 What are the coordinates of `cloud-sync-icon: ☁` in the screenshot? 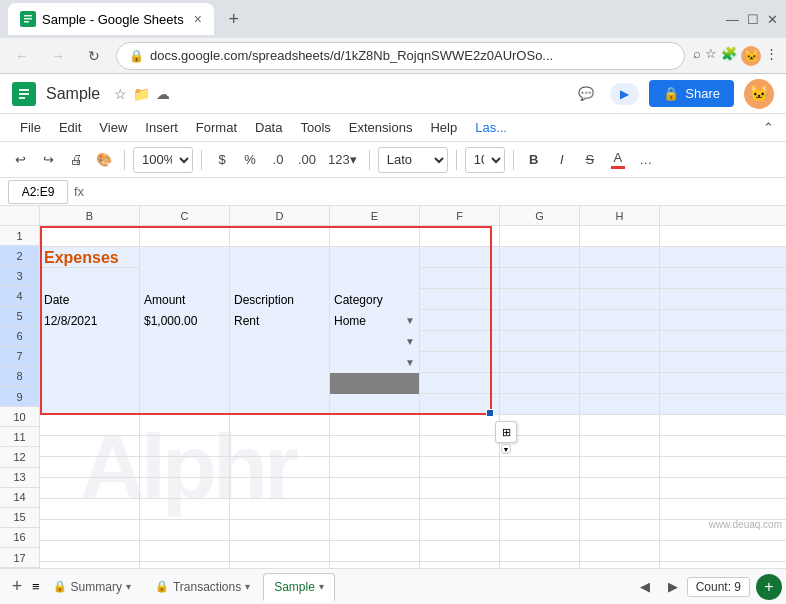 It's located at (163, 94).